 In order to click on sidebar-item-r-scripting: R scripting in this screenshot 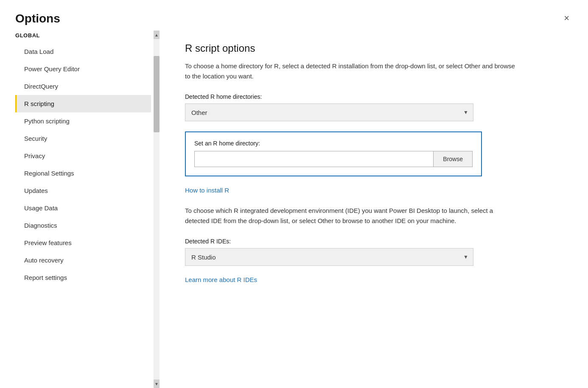, I will do `click(83, 103)`.